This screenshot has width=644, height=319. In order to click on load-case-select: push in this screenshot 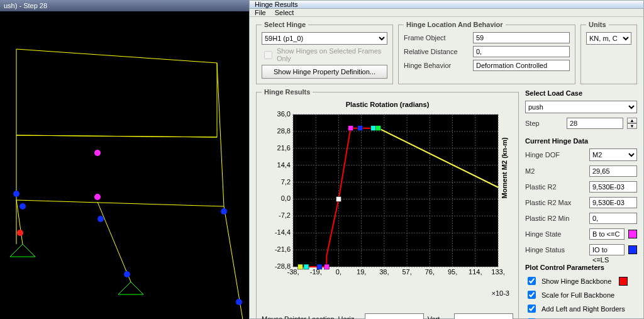, I will do `click(581, 107)`.